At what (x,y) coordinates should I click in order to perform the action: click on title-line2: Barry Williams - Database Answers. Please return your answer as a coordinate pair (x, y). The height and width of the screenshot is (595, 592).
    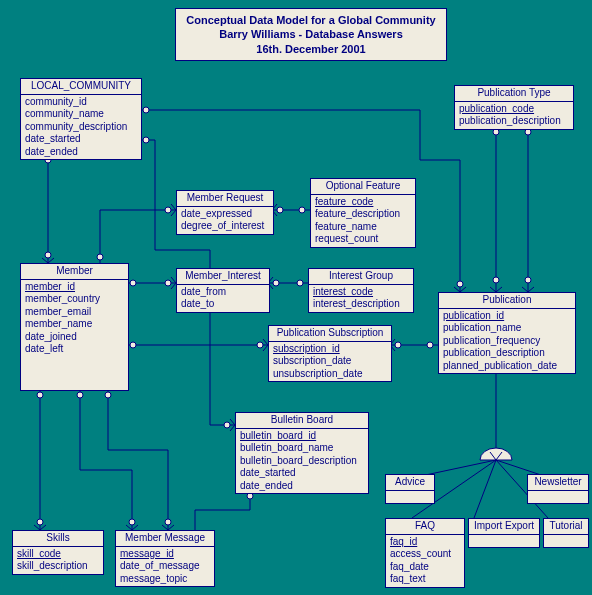
    Looking at the image, I should click on (311, 34).